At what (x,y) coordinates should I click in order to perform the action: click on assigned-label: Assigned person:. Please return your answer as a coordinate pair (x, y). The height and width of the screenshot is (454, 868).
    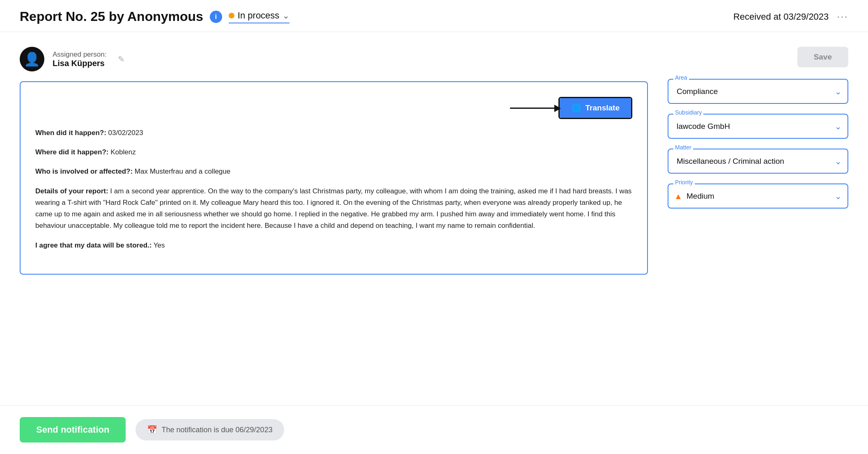
    Looking at the image, I should click on (80, 55).